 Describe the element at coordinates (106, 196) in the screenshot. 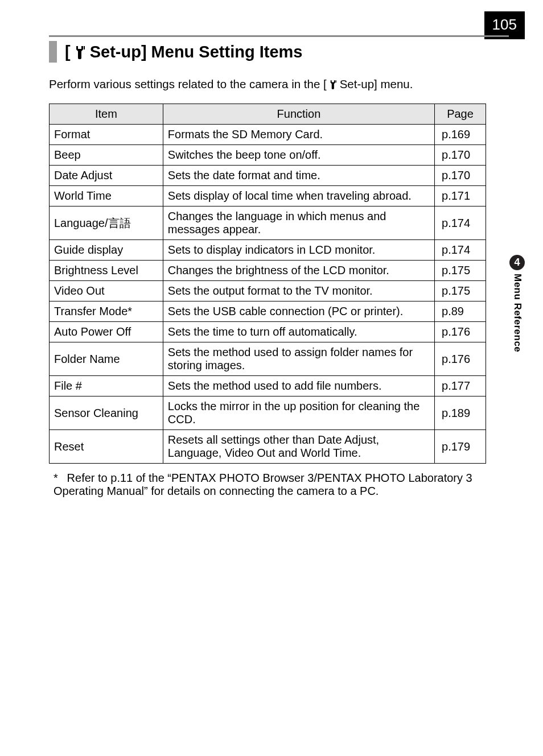

I see `cell-item: World Time` at that location.